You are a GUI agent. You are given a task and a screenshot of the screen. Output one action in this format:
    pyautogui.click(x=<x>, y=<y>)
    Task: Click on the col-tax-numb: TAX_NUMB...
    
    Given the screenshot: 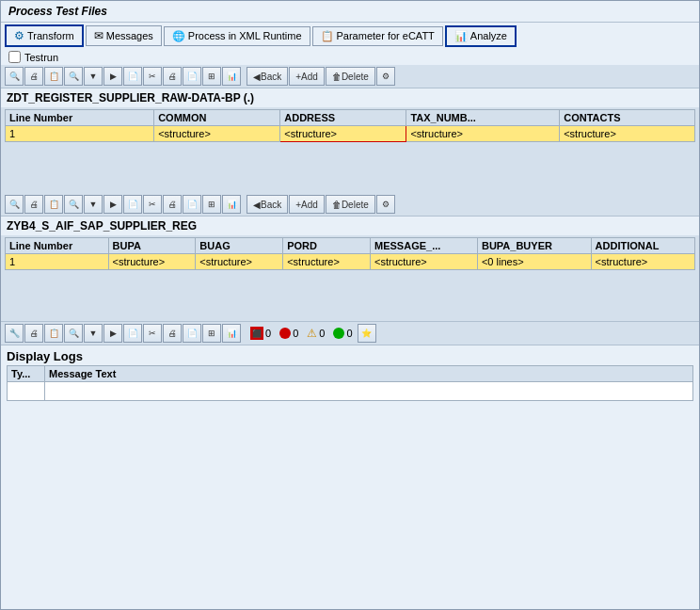 What is the action you would take?
    pyautogui.click(x=484, y=119)
    